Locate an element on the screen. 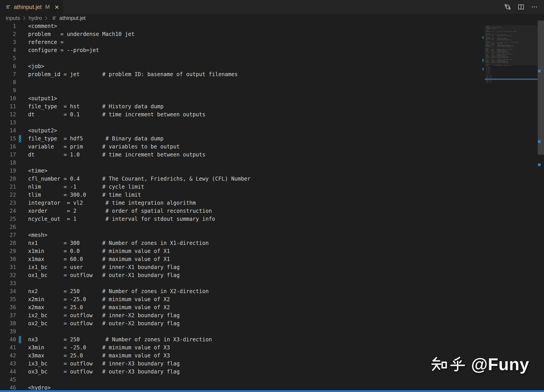 This screenshot has height=392, width=544. code-line: 25ncycle_out = 1 # interval for stdout s… is located at coordinates (241, 219).